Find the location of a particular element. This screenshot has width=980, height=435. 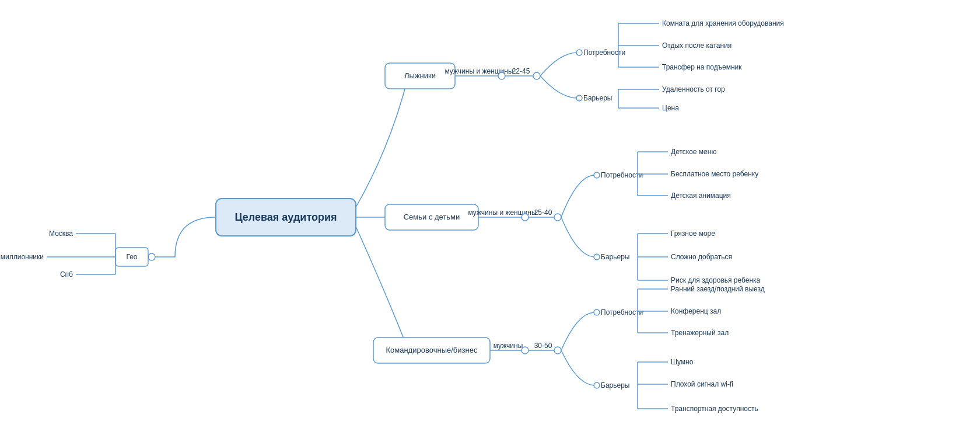

lyzh-barriers-circle is located at coordinates (579, 98).